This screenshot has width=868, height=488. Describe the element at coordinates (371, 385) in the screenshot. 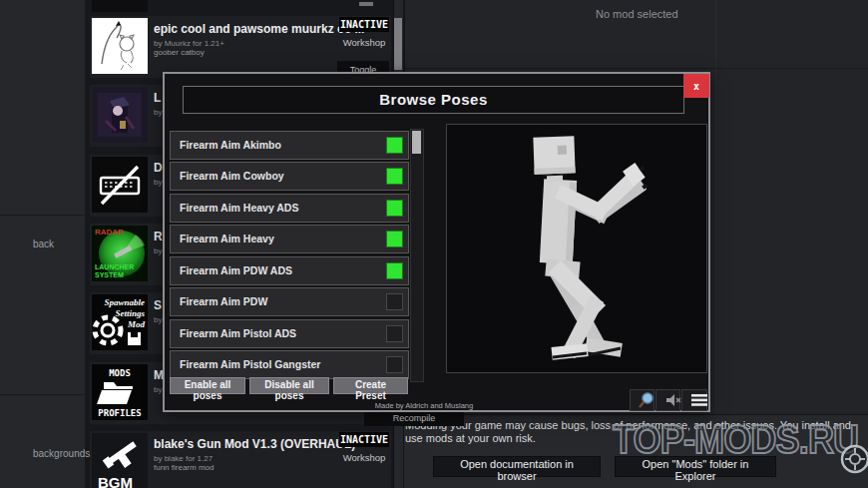

I see `create-preset-button: Create Preset` at that location.